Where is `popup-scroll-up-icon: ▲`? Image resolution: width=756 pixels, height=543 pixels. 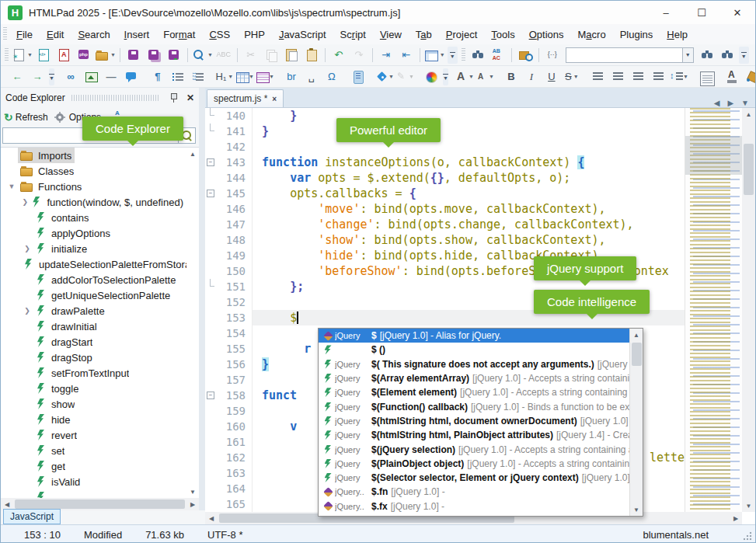
popup-scroll-up-icon: ▲ is located at coordinates (636, 335).